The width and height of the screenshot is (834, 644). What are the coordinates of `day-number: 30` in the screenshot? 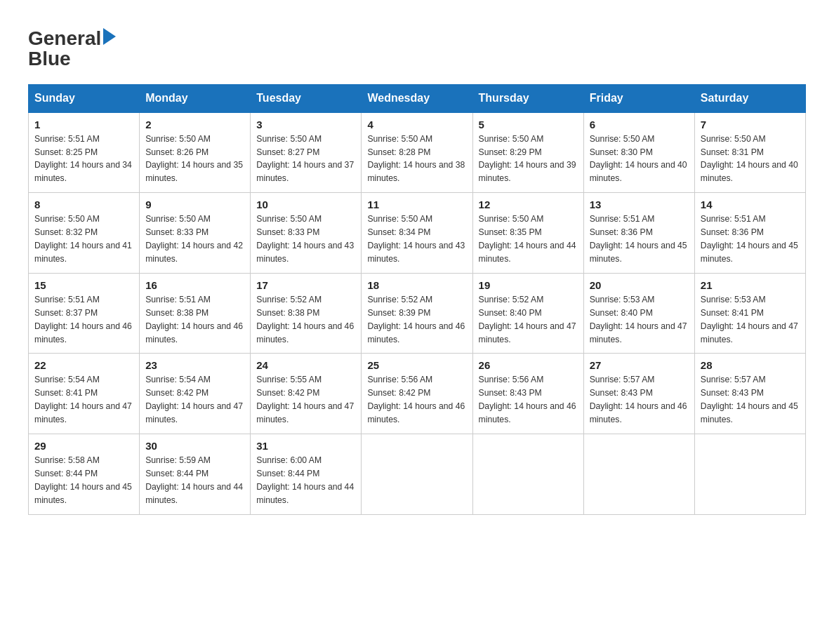 It's located at (195, 446).